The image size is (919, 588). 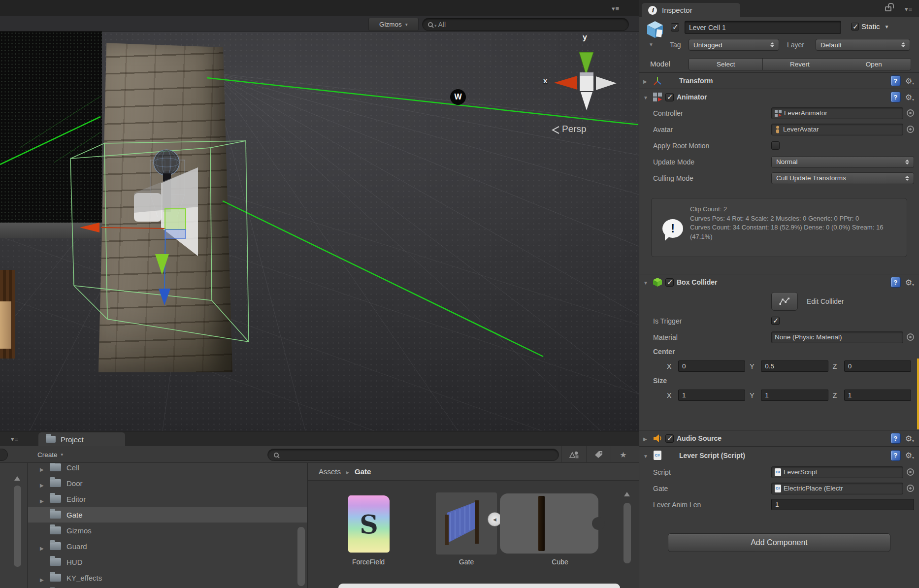 I want to click on lock-icon, so click(x=888, y=9).